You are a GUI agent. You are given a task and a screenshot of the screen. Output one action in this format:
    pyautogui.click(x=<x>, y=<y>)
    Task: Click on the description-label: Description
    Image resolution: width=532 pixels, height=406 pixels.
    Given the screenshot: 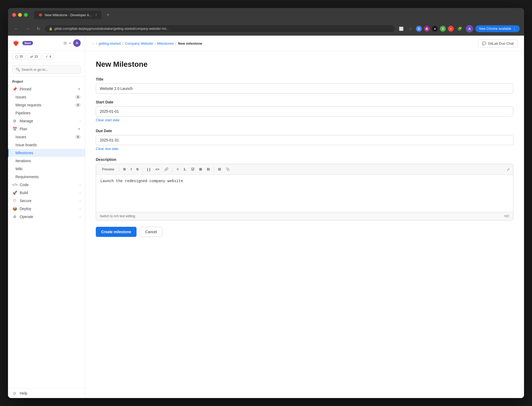 What is the action you would take?
    pyautogui.click(x=304, y=160)
    